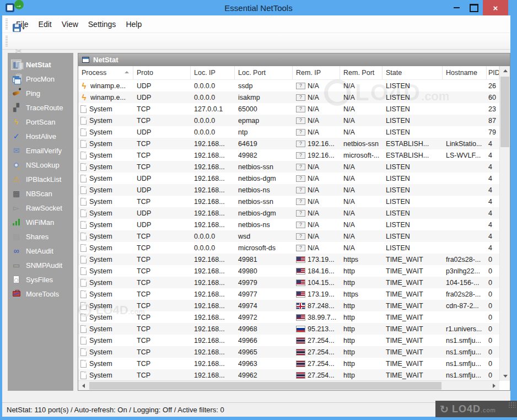 The height and width of the screenshot is (420, 517). I want to click on nbscan-icon: ▩, so click(17, 194).